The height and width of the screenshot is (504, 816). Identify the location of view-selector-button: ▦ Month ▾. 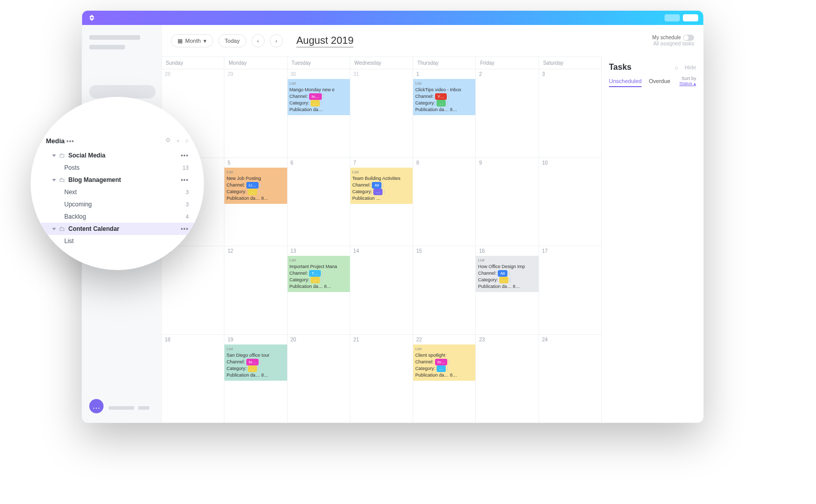
(192, 41).